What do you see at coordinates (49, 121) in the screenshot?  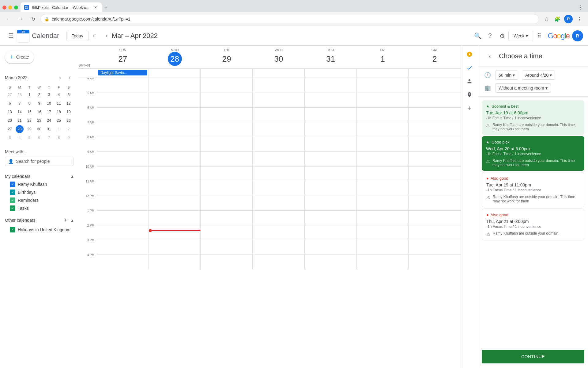 I see `mini-day: 24` at bounding box center [49, 121].